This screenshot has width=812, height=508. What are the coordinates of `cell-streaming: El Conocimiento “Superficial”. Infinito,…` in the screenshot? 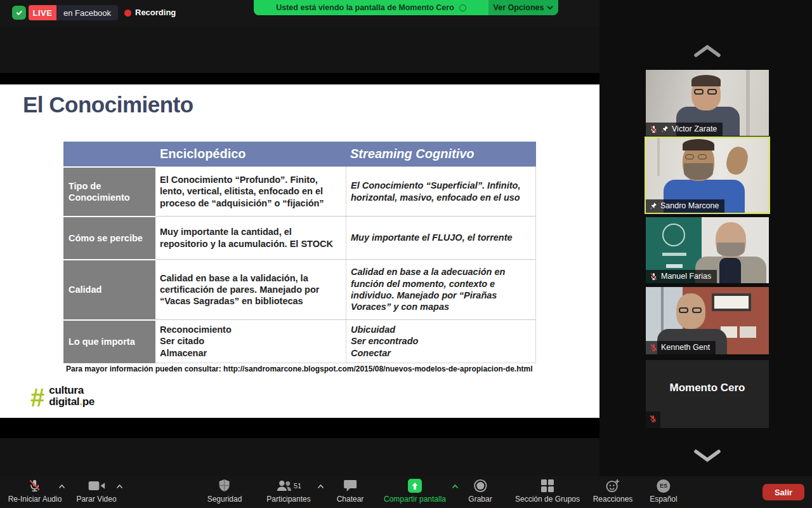 It's located at (441, 191).